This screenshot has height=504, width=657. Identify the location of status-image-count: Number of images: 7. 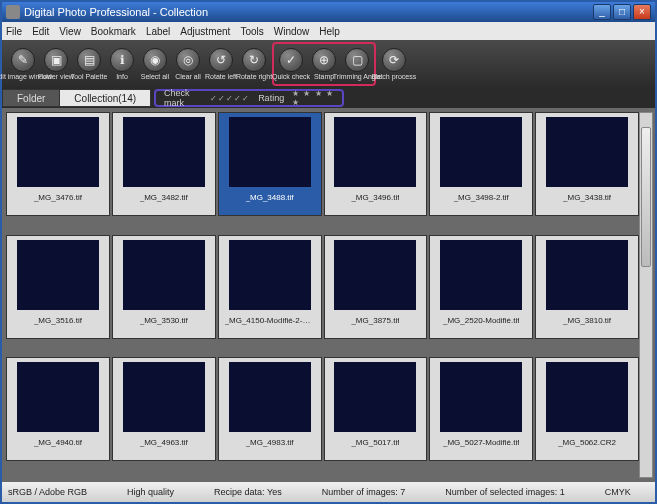
(364, 492).